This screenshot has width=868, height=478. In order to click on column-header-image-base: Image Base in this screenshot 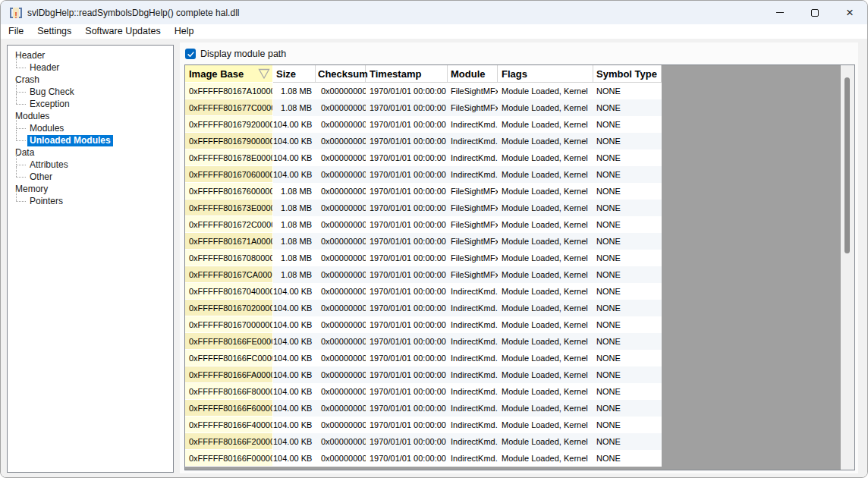, I will do `click(229, 74)`.